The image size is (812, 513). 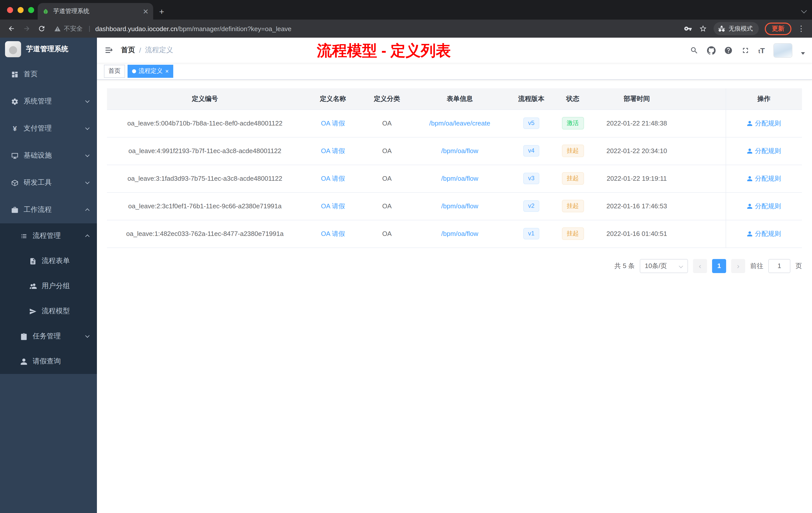 What do you see at coordinates (49, 311) in the screenshot?
I see `sidebar-item-process-model: 流程模型` at bounding box center [49, 311].